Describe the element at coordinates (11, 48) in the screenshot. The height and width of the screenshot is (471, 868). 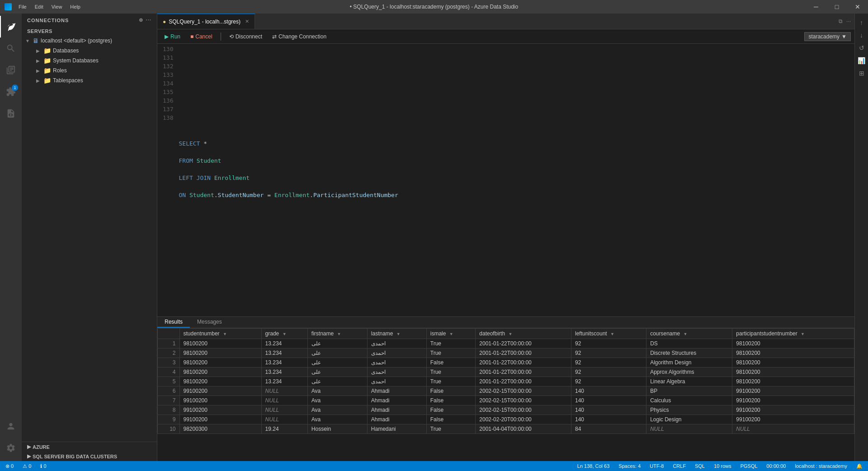
I see `search-activity-icon` at that location.